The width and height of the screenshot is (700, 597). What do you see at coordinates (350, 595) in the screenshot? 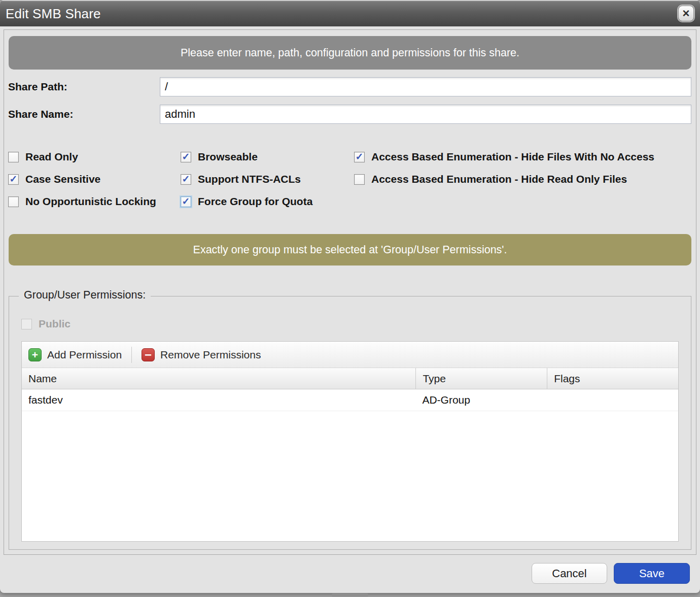
I see `resize-grip` at bounding box center [350, 595].